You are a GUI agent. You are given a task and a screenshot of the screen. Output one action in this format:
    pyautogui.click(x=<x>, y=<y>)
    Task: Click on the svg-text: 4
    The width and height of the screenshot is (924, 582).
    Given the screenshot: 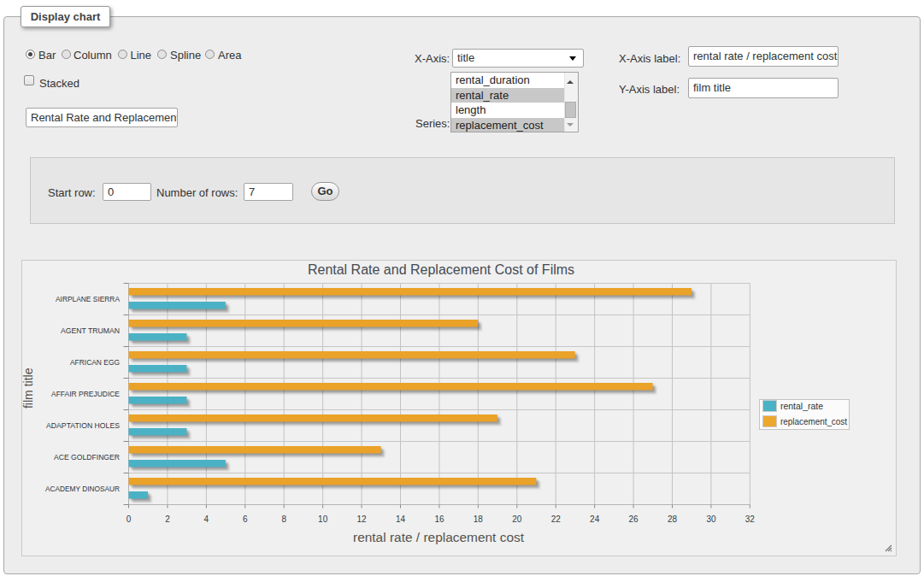 What is the action you would take?
    pyautogui.click(x=207, y=520)
    